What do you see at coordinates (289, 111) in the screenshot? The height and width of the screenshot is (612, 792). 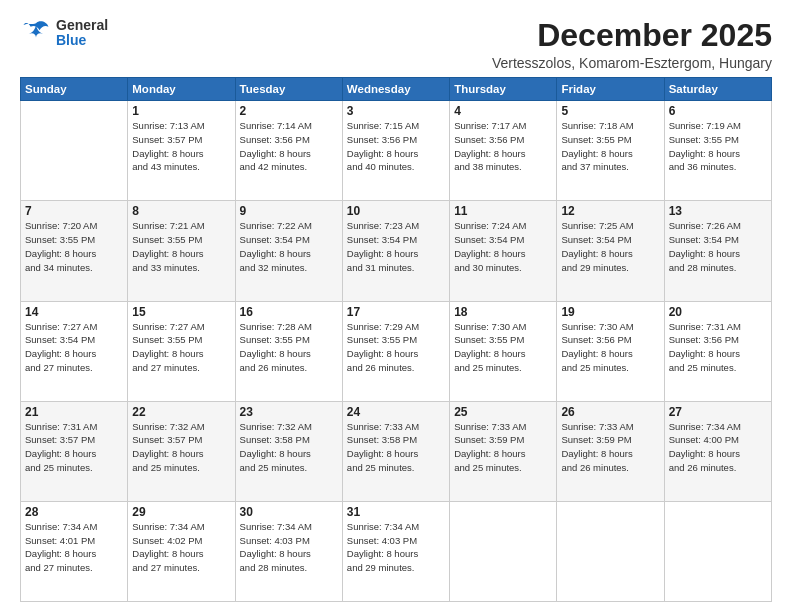 I see `day-number: 2` at bounding box center [289, 111].